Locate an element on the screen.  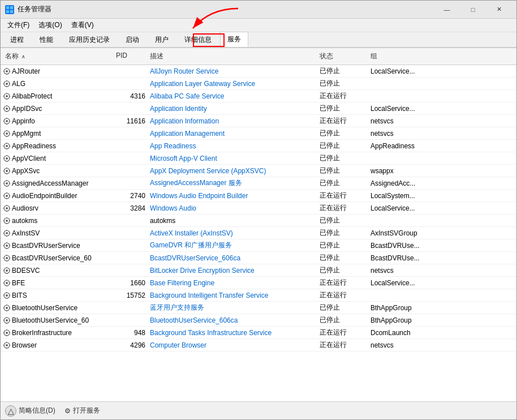
cell-desc: Base Filtering Engine is located at coordinates (232, 283).